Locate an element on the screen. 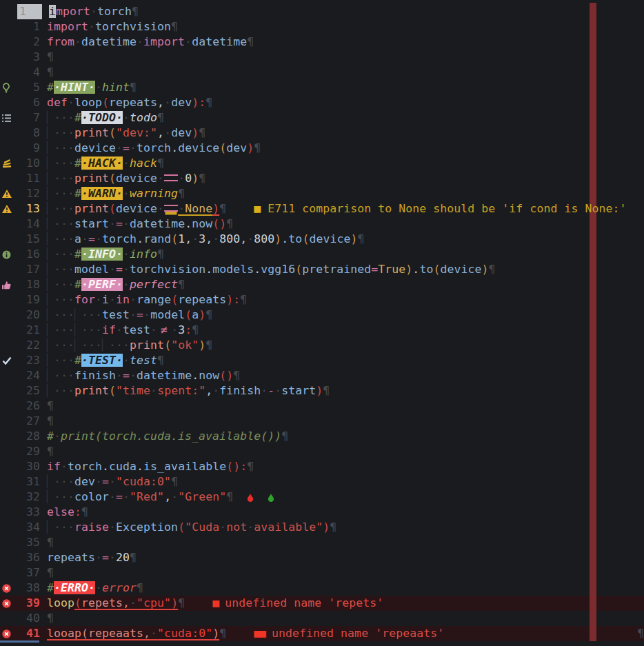 The width and height of the screenshot is (644, 646). code-line-20: 20▏···▏···test·=·model(a)¶ is located at coordinates (322, 315).